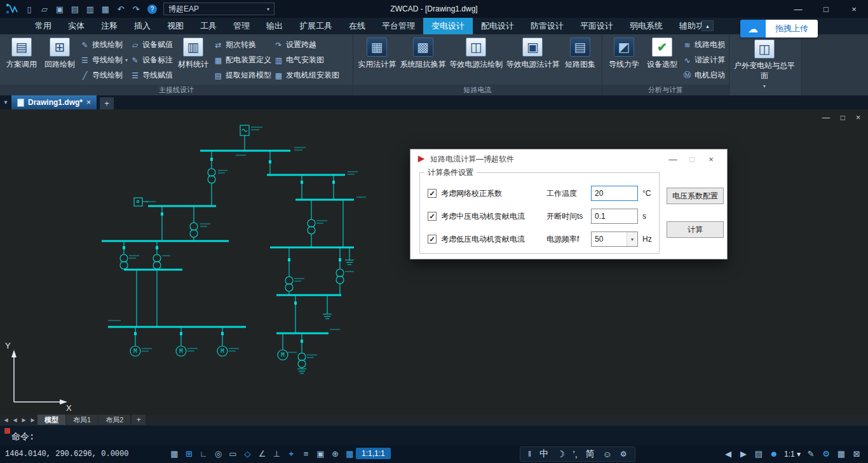 The image size is (868, 463). Describe the element at coordinates (306, 75) in the screenshot. I see `generator-installation-button: ▦发电机组安装图` at that location.